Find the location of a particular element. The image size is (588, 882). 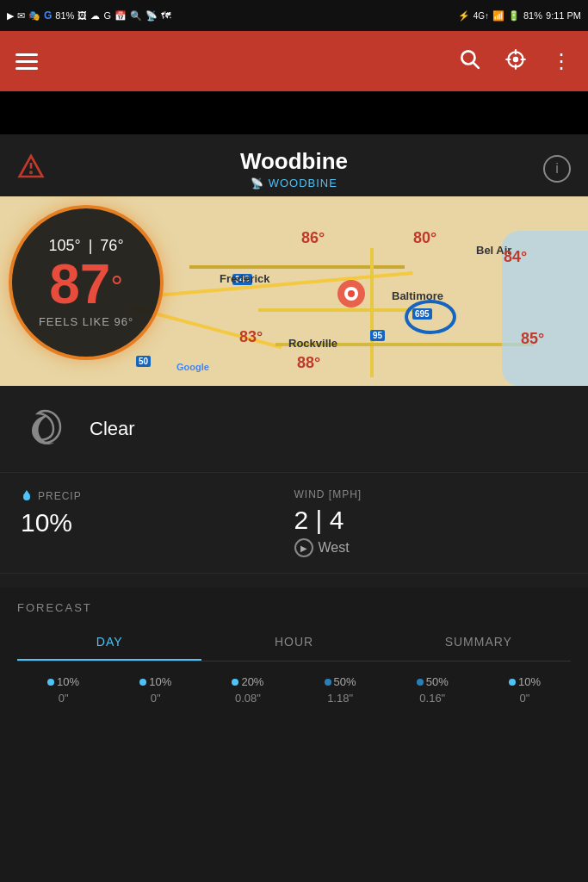

clock: 9:11 PM is located at coordinates (563, 16).